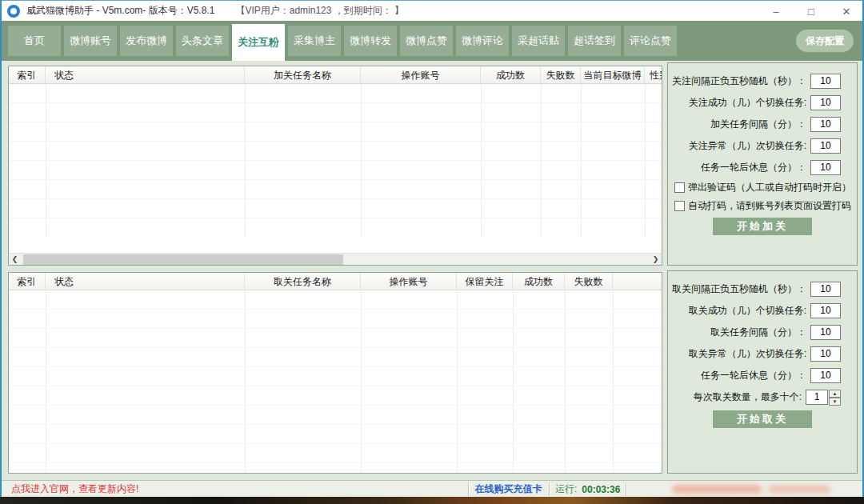 This screenshot has width=864, height=504. Describe the element at coordinates (601, 490) in the screenshot. I see `runtime-value: 00:03:36` at that location.